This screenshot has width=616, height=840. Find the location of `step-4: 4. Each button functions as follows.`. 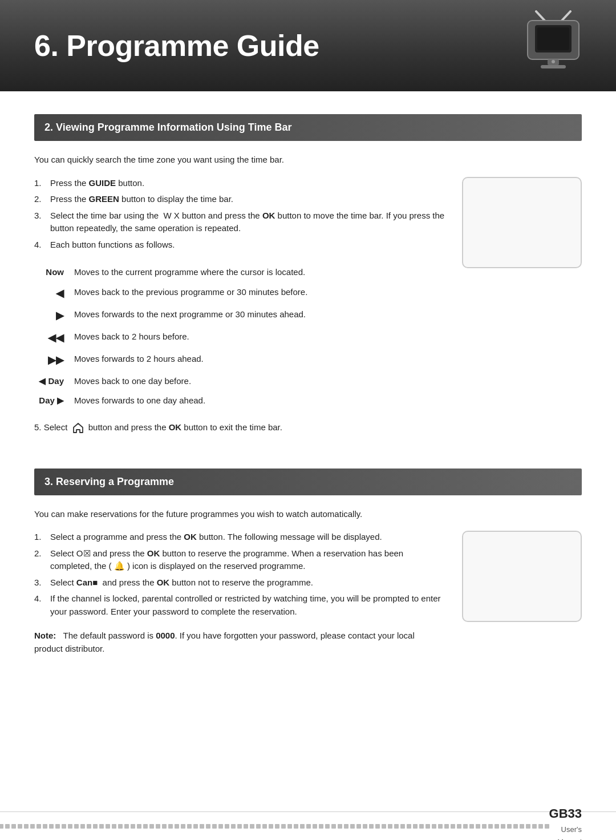

step-4: 4. Each button functions as follows. is located at coordinates (240, 245).